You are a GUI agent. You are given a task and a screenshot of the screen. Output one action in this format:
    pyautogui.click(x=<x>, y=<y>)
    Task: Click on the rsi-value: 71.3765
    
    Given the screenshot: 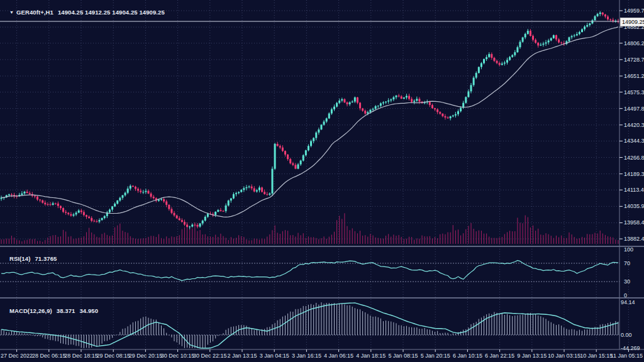 What is the action you would take?
    pyautogui.click(x=45, y=259)
    